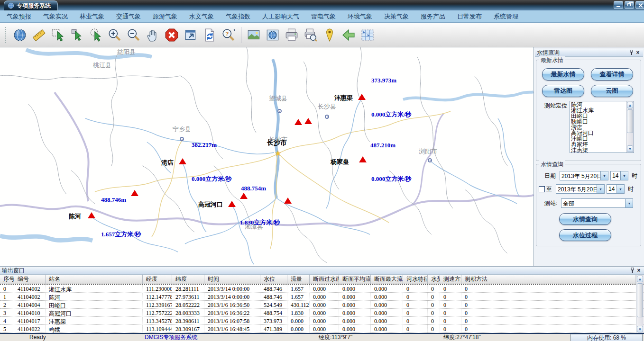 This screenshot has height=341, width=644. What do you see at coordinates (322, 329) in the screenshot?
I see `table-row: 5 41104022 鸣犊 113.109444 28.309167 2013/…` at bounding box center [322, 329].